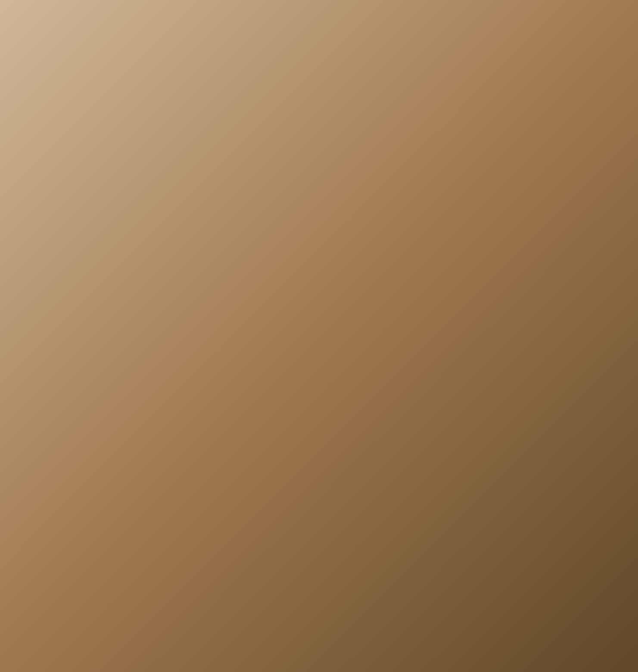 Image resolution: width=638 pixels, height=672 pixels. What do you see at coordinates (539, 115) in the screenshot?
I see `video-card-most-popular: MOST POPULAR ernatur aut uisquaesulas VI…` at bounding box center [539, 115].